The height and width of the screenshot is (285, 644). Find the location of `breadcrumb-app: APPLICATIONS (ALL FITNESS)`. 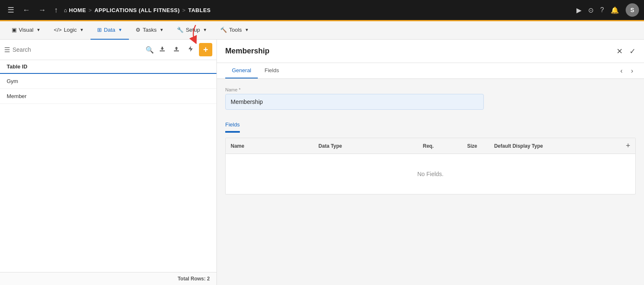

breadcrumb-app: APPLICATIONS (ALL FITNESS) is located at coordinates (137, 10).